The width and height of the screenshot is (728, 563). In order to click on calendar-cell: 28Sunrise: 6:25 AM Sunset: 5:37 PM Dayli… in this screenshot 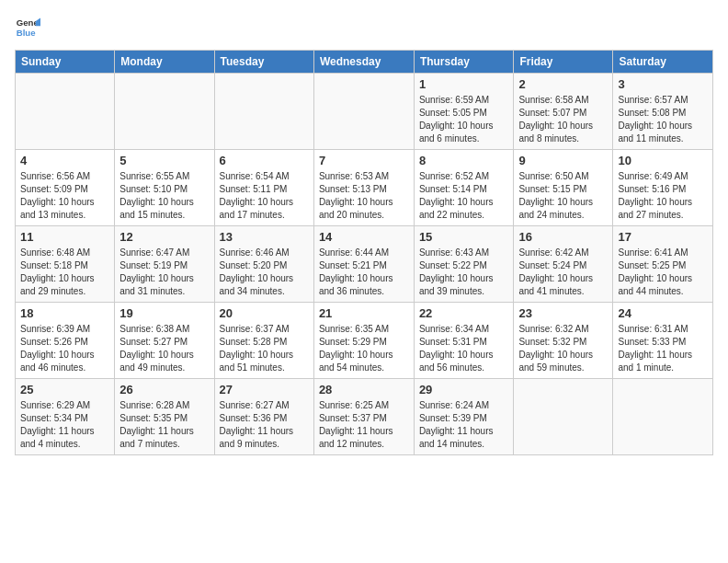, I will do `click(364, 418)`.